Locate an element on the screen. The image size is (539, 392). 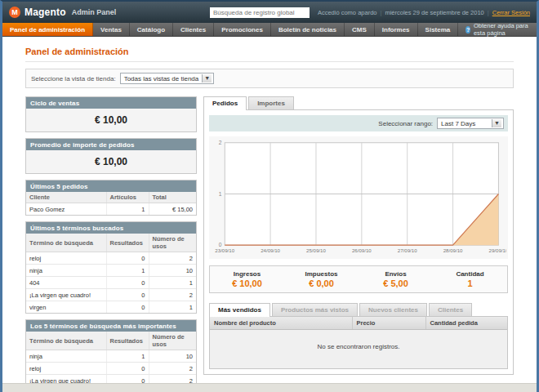
stat-cantidad: Cantidad1 is located at coordinates (470, 279).